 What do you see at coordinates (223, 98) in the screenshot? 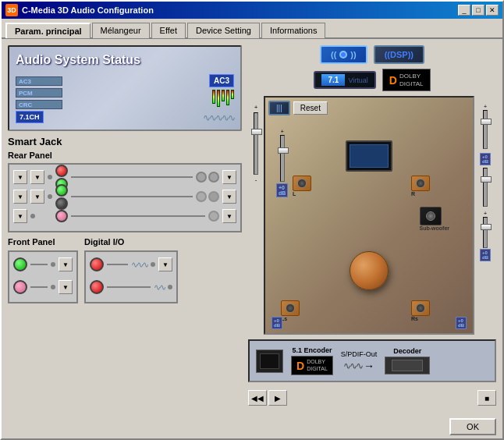
I see `level-bars` at bounding box center [223, 98].